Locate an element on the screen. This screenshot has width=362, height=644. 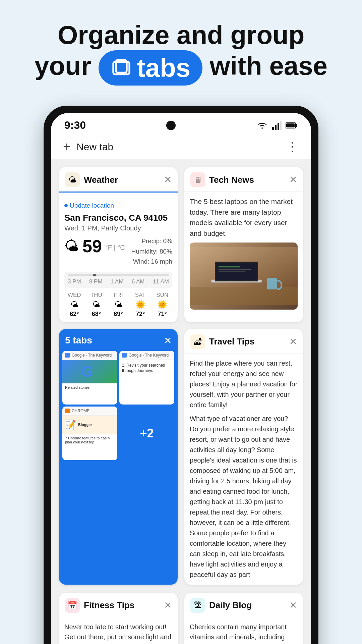
daily-blog-close-button: ✕ is located at coordinates (293, 605).